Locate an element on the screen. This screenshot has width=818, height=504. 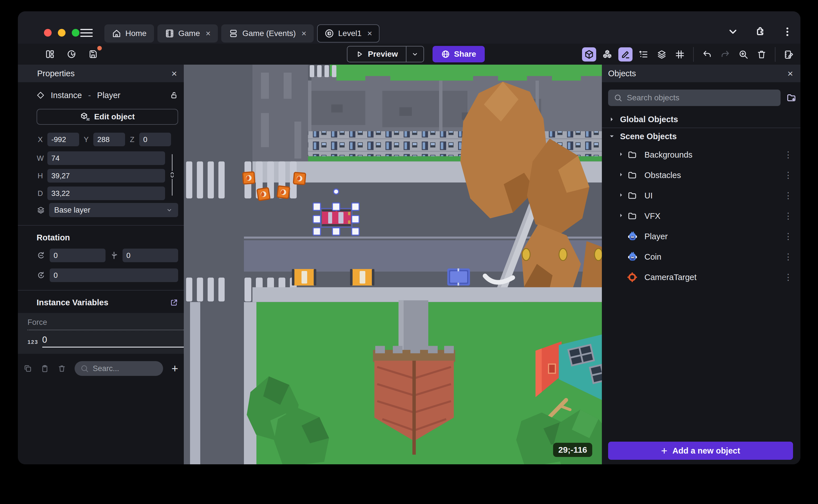
menu-hamburger-icon is located at coordinates (87, 33).